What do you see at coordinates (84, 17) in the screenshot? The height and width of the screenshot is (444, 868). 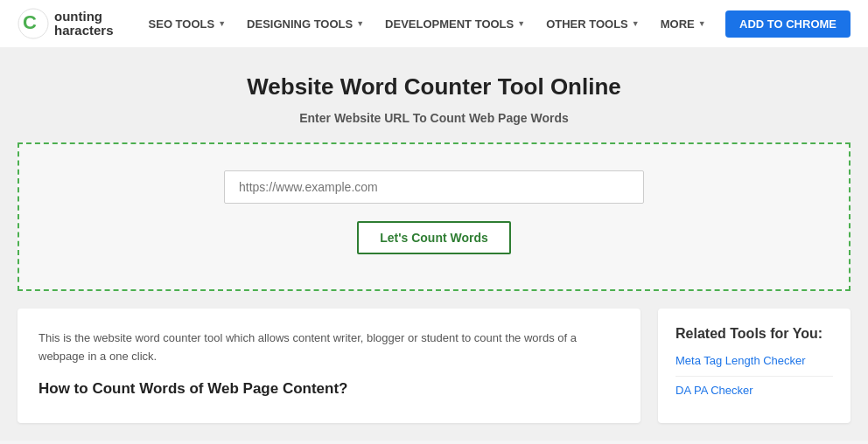 I see `logo-line1: ounting` at bounding box center [84, 17].